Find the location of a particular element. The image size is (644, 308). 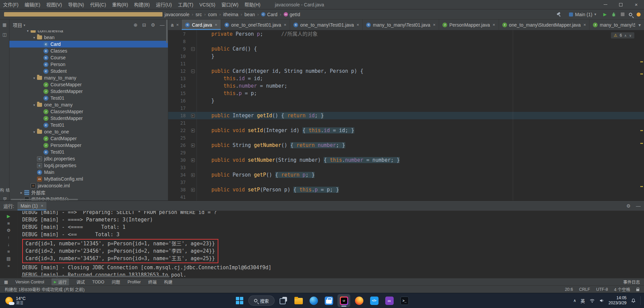

toolwindow-button-node: ▶运行 is located at coordinates (60, 282).